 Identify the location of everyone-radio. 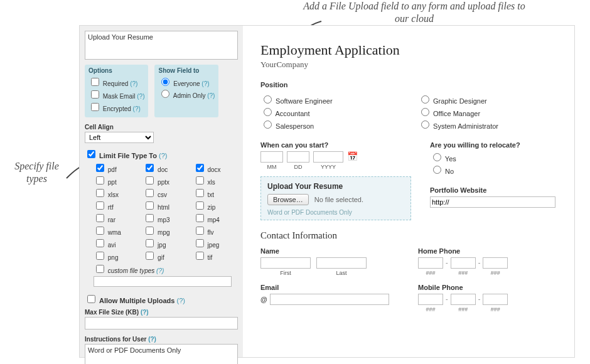
(166, 82).